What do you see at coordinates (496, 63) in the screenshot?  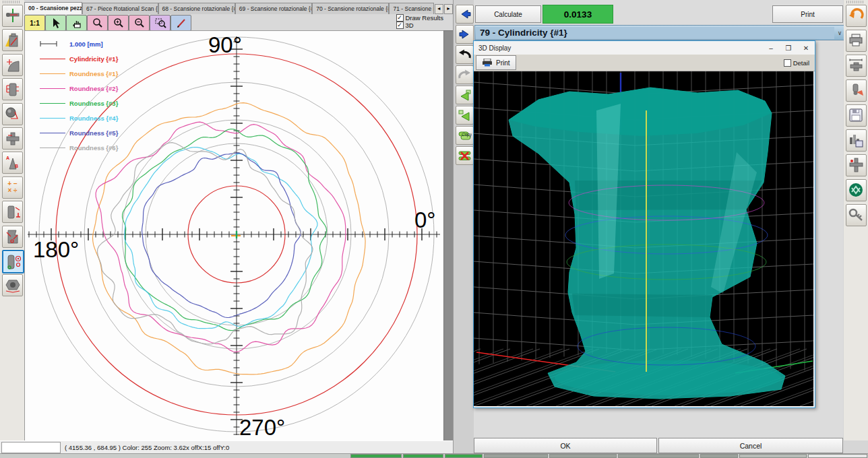 I see `3d-print-button: Print` at bounding box center [496, 63].